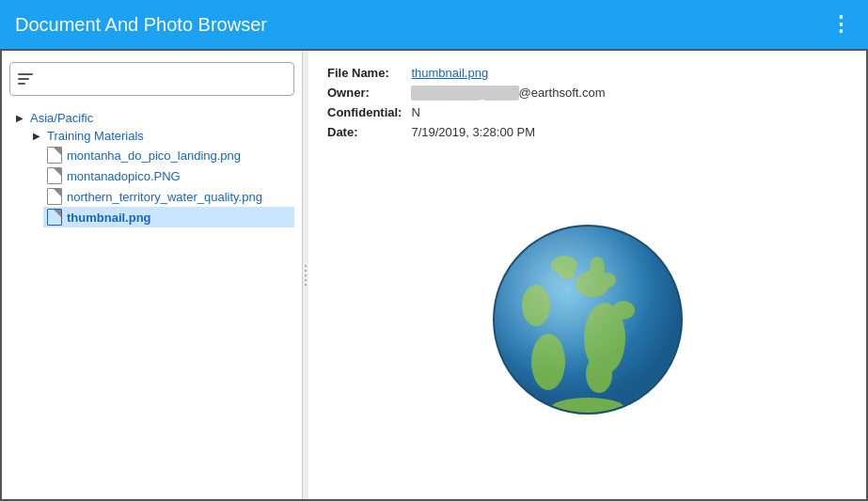  Describe the element at coordinates (169, 217) in the screenshot. I see `tree-file-selected: thumbnail.png` at that location.